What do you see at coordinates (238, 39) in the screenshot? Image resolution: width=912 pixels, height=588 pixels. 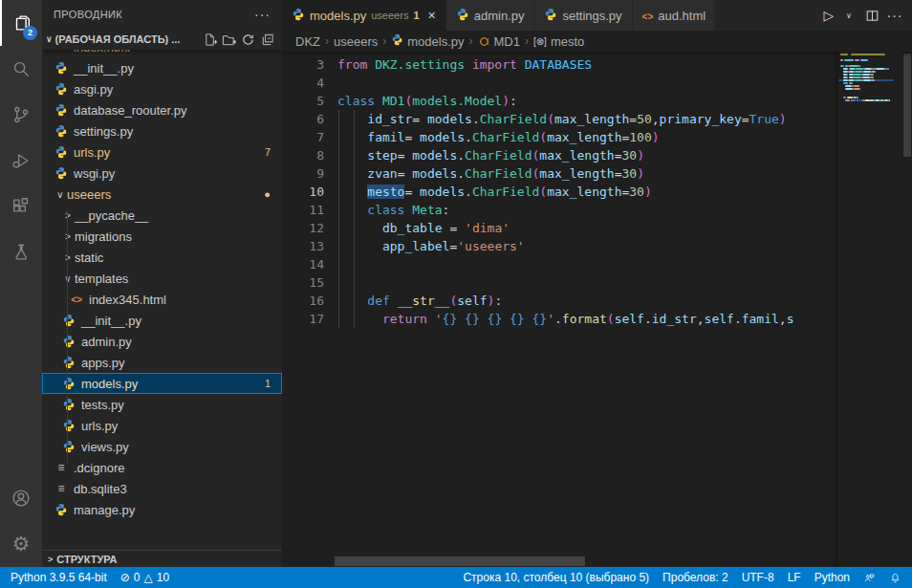 I see `workspace-actions` at bounding box center [238, 39].